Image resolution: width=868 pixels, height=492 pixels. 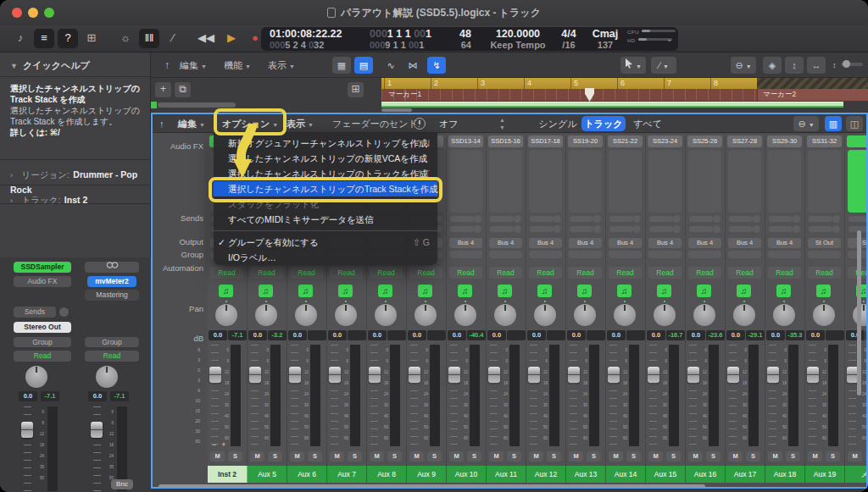 What do you see at coordinates (432, 486) in the screenshot?
I see `mixer-horizontal-scrollbar` at bounding box center [432, 486].